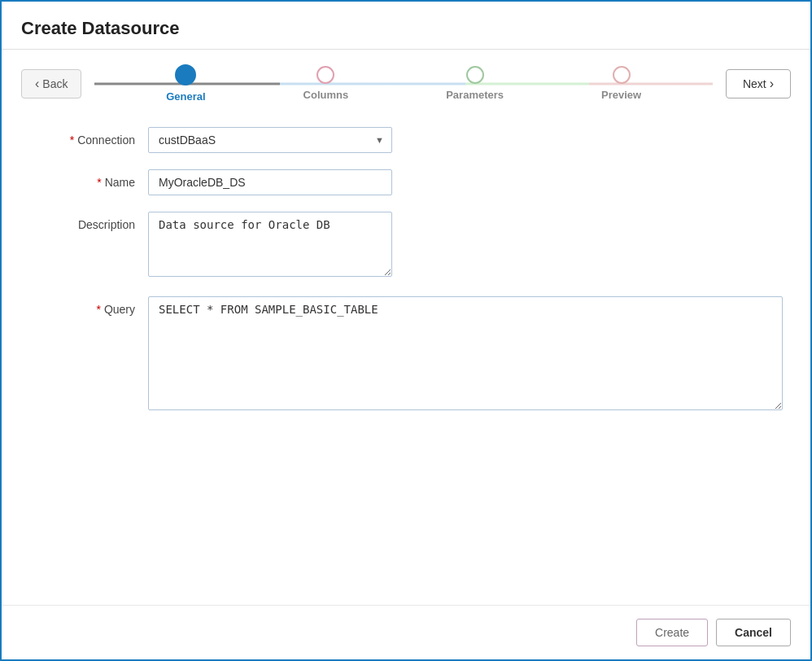  Describe the element at coordinates (463, 246) in the screenshot. I see `description-control: Data source for Oracle DB` at that location.